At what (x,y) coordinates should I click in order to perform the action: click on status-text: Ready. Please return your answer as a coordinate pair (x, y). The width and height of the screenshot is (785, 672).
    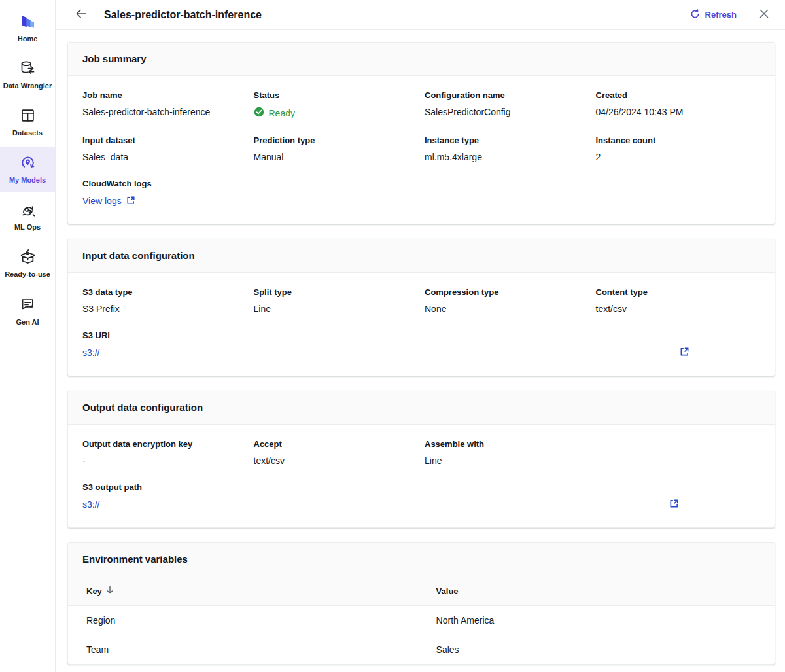
    Looking at the image, I should click on (282, 113).